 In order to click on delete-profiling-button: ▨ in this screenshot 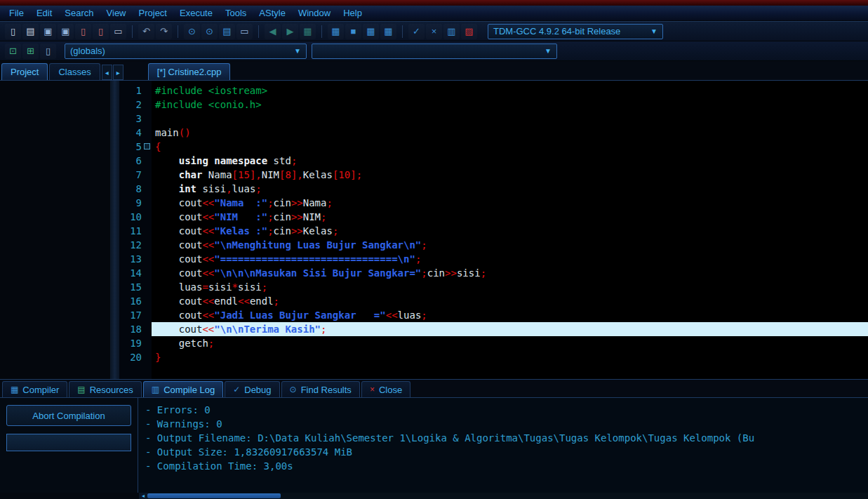, I will do `click(469, 32)`.